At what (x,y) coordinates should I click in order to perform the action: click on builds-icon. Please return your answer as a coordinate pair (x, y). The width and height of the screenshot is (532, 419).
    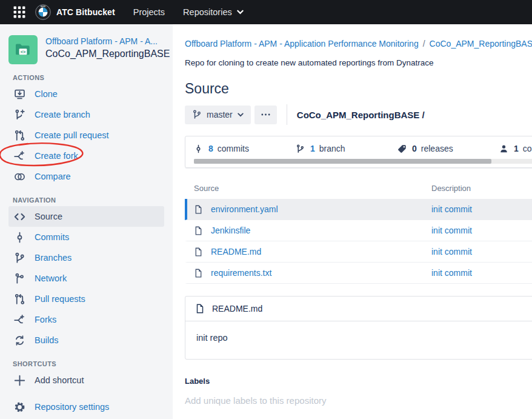
    Looking at the image, I should click on (19, 341).